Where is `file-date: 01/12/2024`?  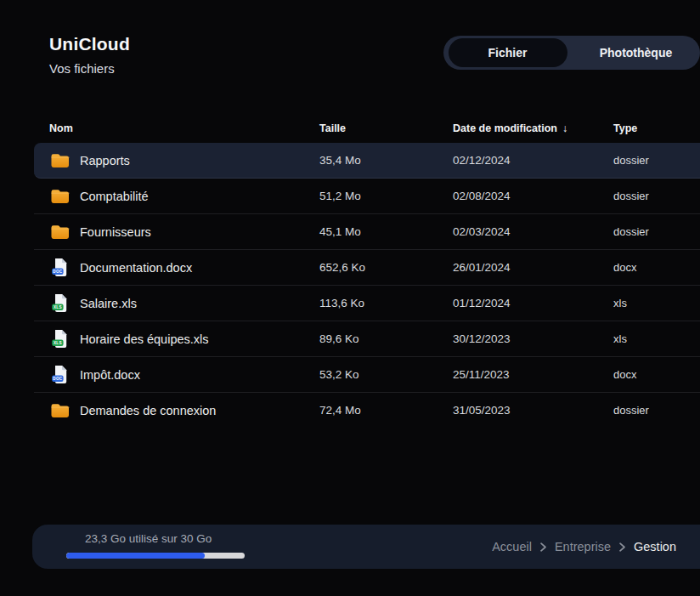 file-date: 01/12/2024 is located at coordinates (533, 303).